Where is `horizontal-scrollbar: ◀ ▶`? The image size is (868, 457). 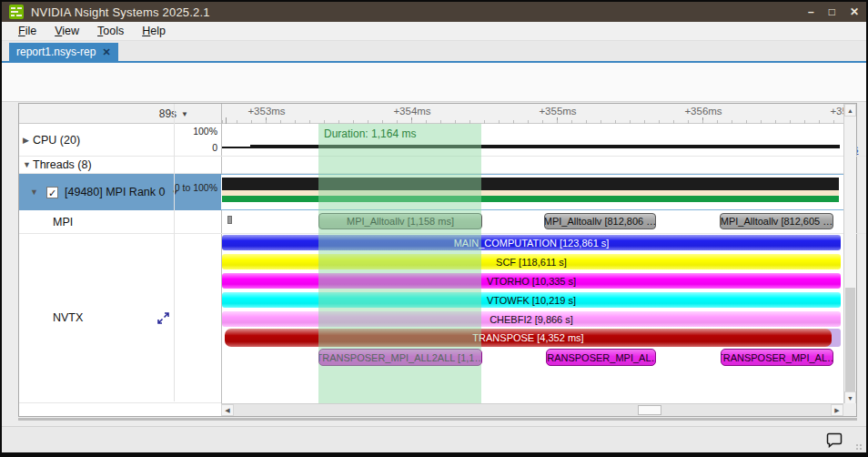 horizontal-scrollbar: ◀ ▶ is located at coordinates (532, 410).